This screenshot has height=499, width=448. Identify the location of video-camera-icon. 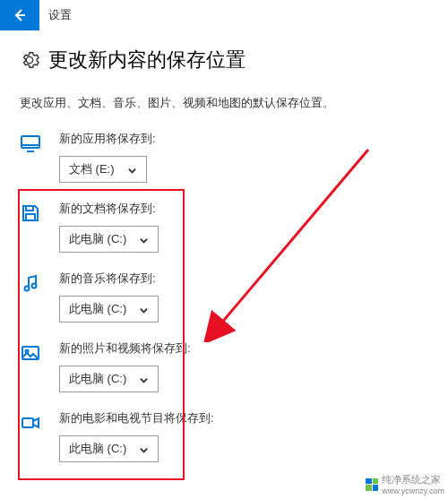
(32, 425).